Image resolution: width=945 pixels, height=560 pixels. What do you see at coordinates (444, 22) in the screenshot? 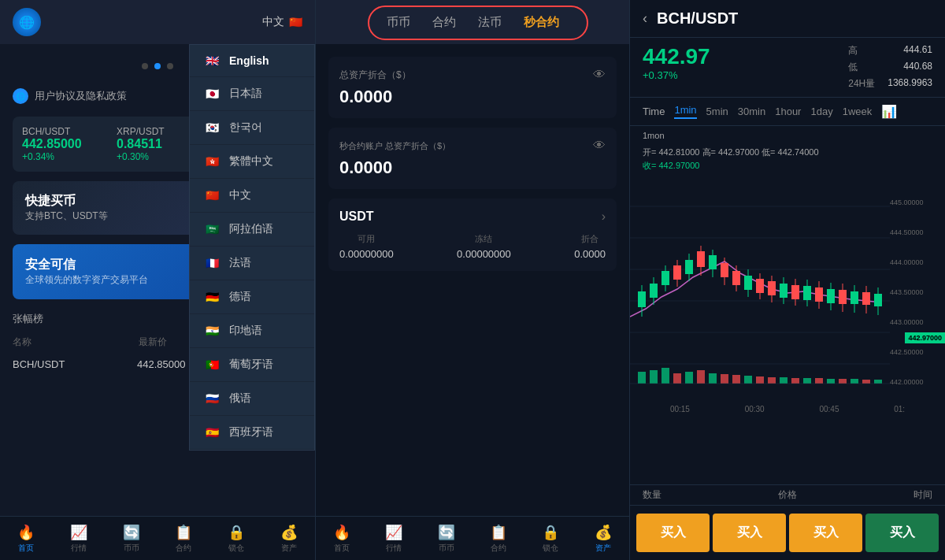
I see `tab-contract: 合约` at bounding box center [444, 22].